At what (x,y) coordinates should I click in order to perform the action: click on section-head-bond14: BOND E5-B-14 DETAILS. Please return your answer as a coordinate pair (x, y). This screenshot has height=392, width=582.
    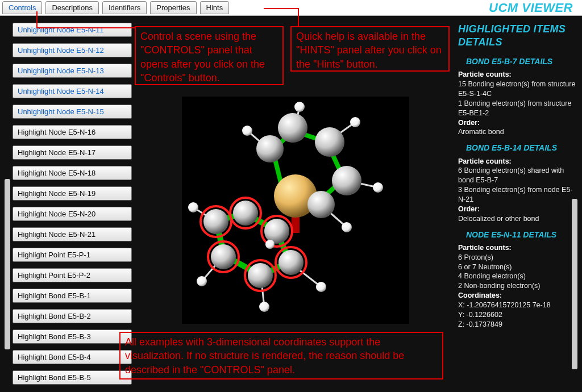
    Looking at the image, I should click on (518, 148).